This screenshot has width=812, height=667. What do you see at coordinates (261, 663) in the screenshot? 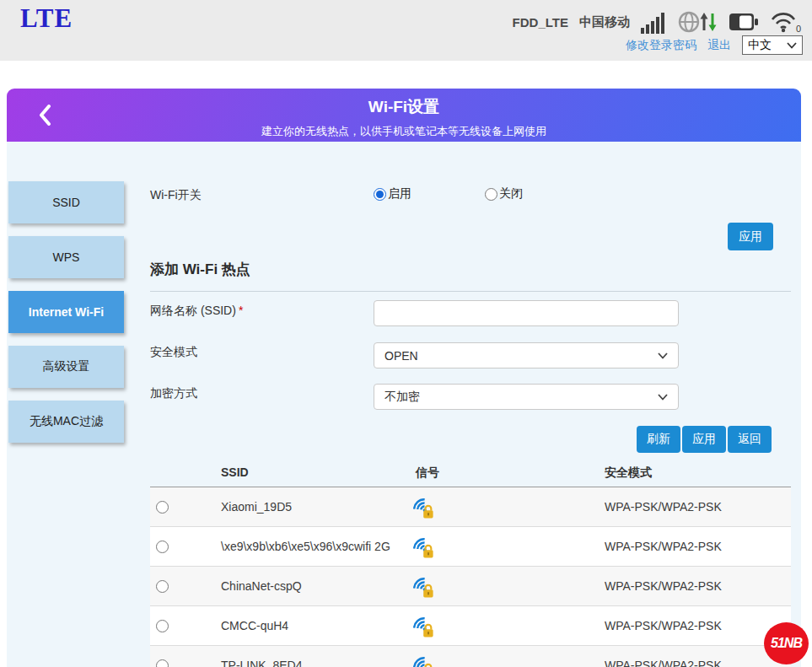
I see `scan-row-ssid: TP-LINK_8ED4` at bounding box center [261, 663].